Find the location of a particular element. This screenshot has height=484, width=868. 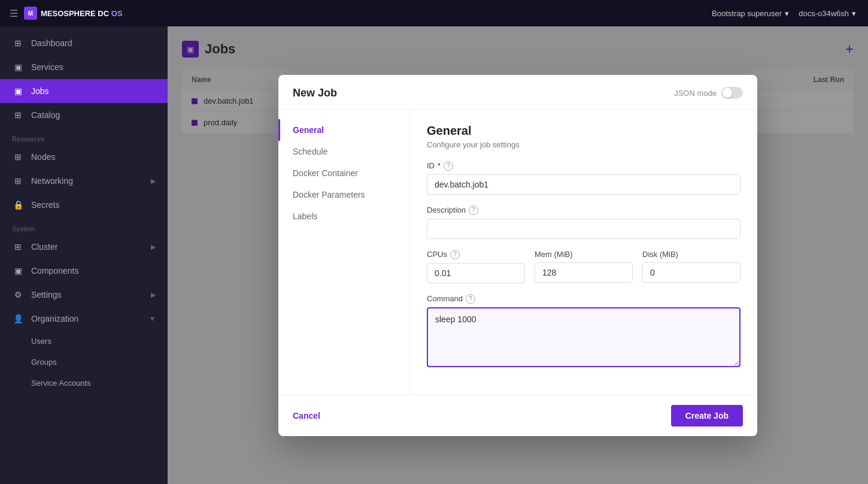

catalog-icon: ⊞ is located at coordinates (18, 115).